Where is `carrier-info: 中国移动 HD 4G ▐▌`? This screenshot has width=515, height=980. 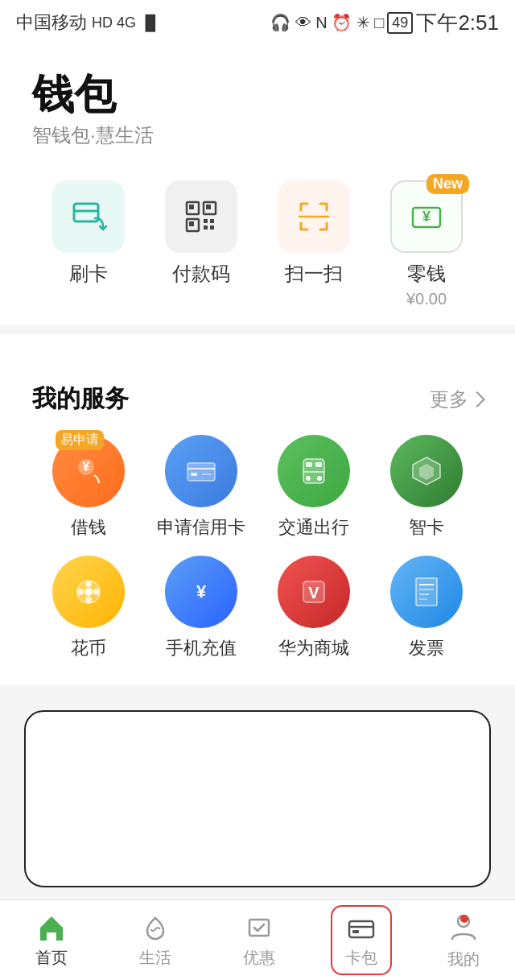
carrier-info: 中国移动 HD 4G ▐▌ is located at coordinates (89, 23).